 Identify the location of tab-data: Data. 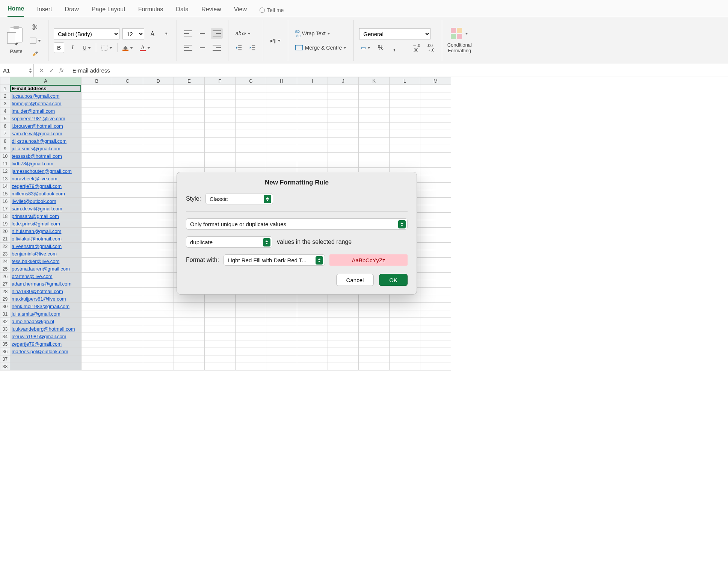
(182, 10).